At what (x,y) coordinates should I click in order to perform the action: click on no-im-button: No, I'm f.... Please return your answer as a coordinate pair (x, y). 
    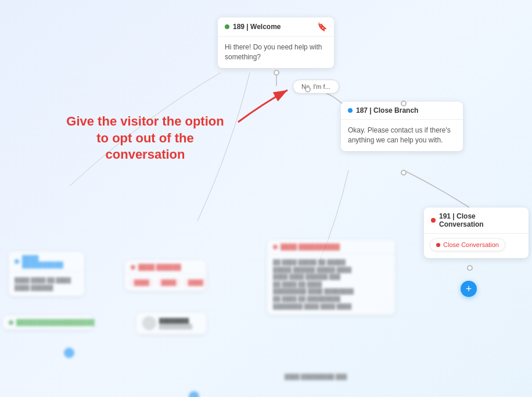
    Looking at the image, I should click on (316, 87).